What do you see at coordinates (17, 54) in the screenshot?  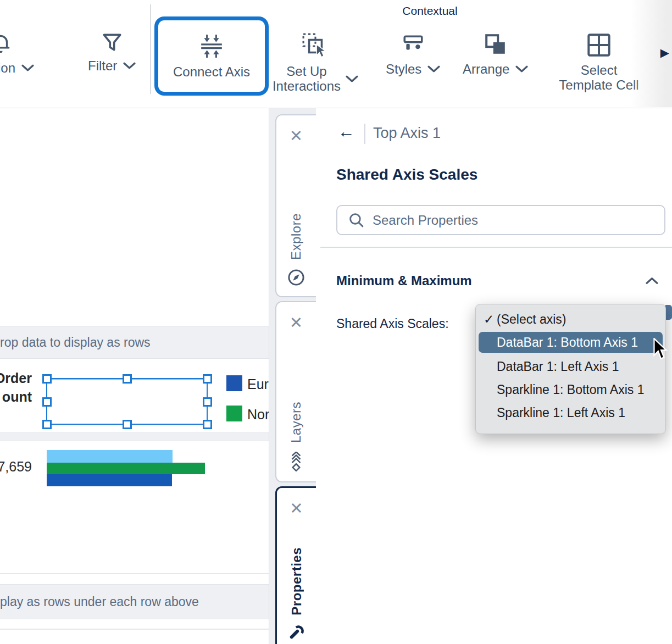 I see `notification-button: tification` at bounding box center [17, 54].